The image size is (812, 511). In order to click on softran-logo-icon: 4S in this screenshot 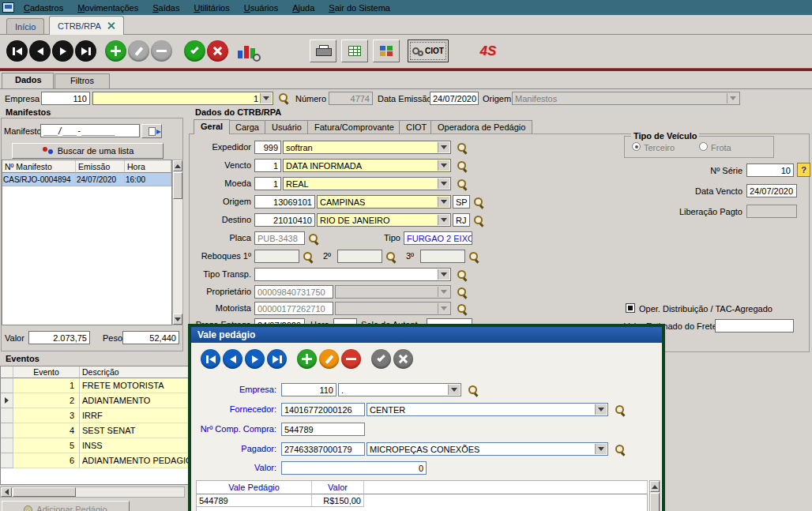, I will do `click(488, 51)`.